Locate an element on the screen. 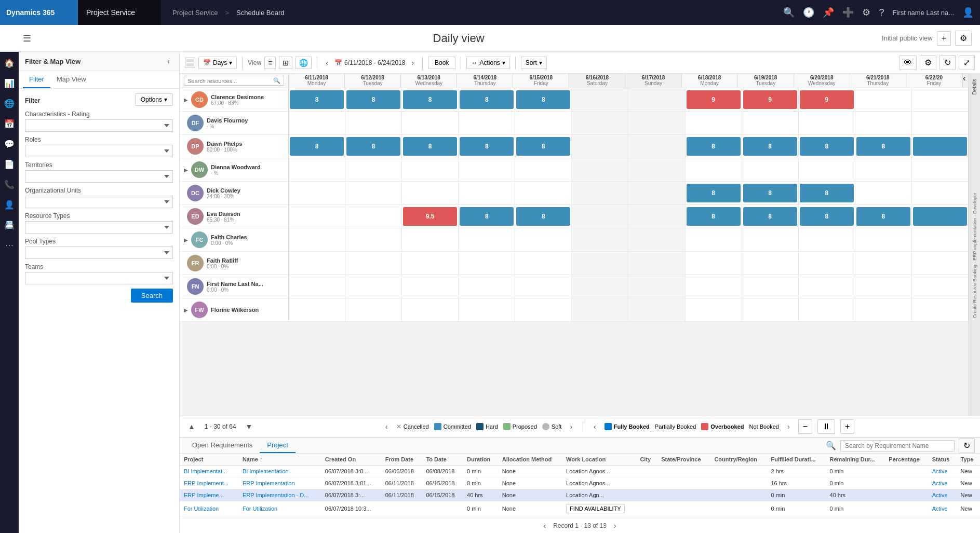  day-cell-r5-d1 is located at coordinates (374, 216).